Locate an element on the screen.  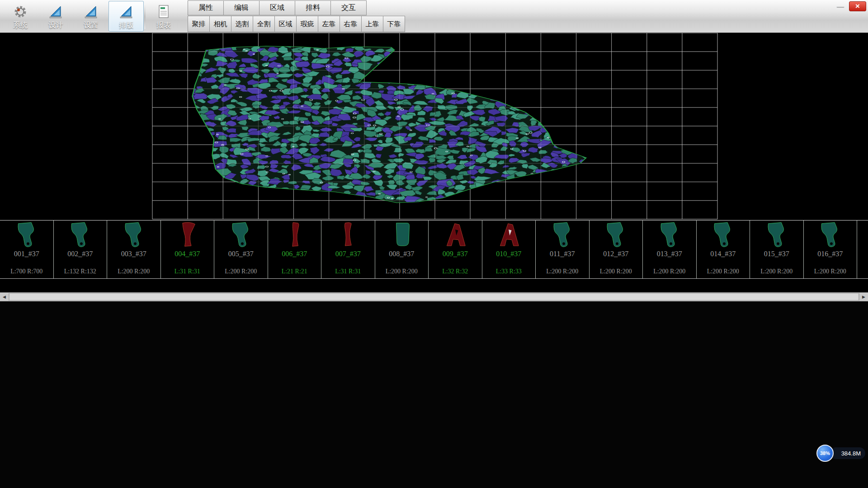
part-counts: L:32 R:32 is located at coordinates (455, 272).